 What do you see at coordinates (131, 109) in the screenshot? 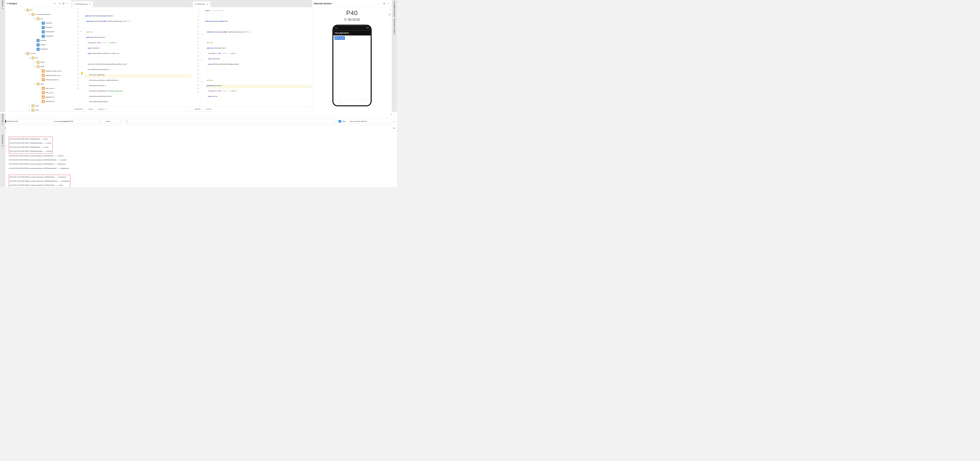
I see `breadcrumb-left: MainAbilitySlice〉 onStart()〉 component -…` at bounding box center [131, 109].